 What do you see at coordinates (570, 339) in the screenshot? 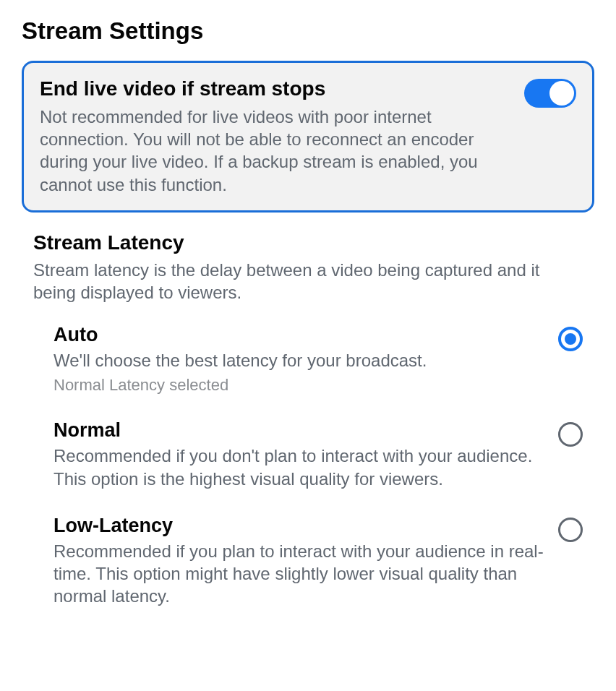
I see `radio-button-selected-icon` at bounding box center [570, 339].